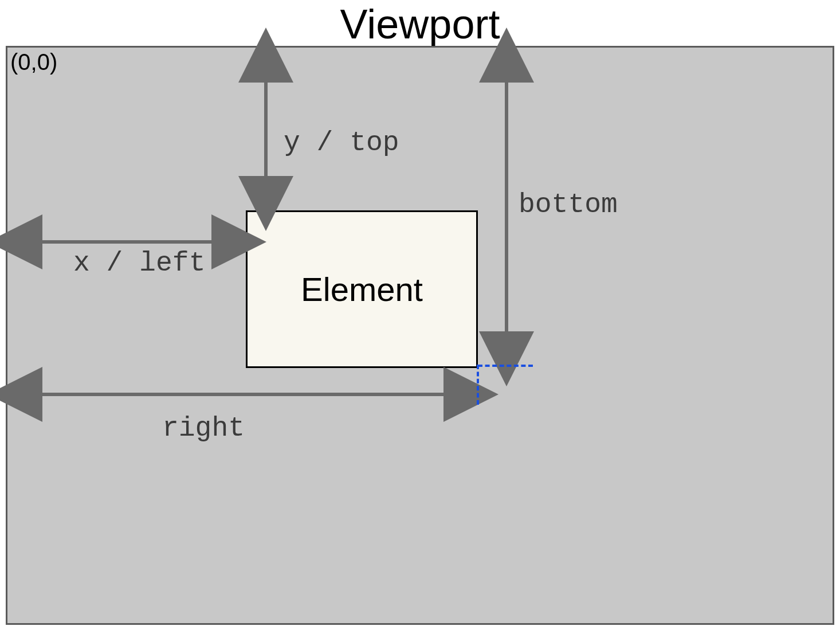 This screenshot has height=630, width=840. Describe the element at coordinates (34, 62) in the screenshot. I see `origin-label: (0,0)` at that location.